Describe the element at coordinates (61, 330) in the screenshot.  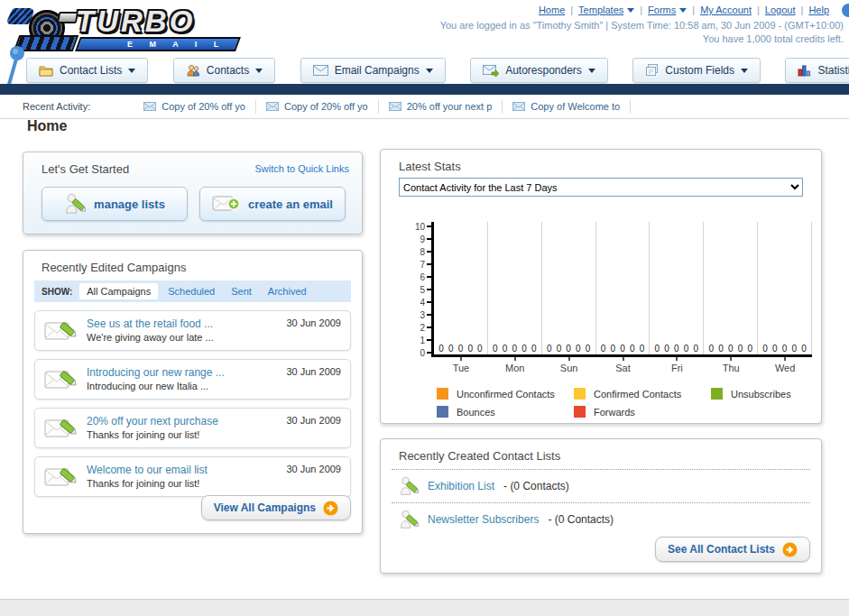
I see `envelope-pencil-icon` at that location.